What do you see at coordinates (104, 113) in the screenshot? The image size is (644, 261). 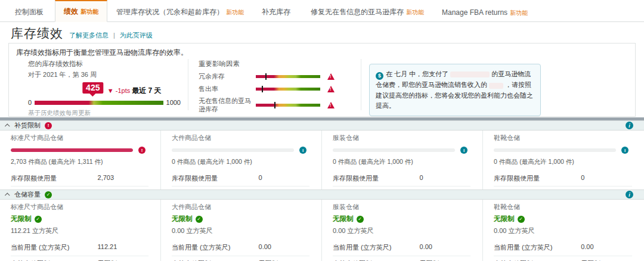 I see `score-footnote: 基于历史绩效每周更新` at bounding box center [104, 113].